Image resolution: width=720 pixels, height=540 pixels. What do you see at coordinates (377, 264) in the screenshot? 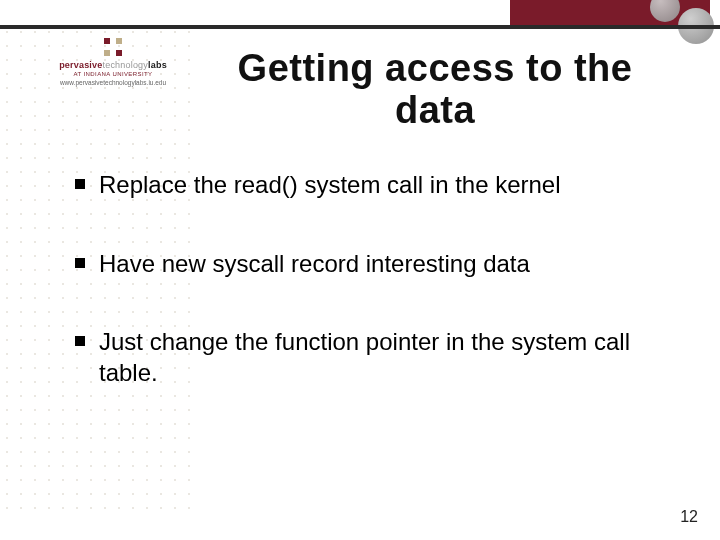
I see `bullet-text: Have new syscall record interesting data` at bounding box center [377, 264].